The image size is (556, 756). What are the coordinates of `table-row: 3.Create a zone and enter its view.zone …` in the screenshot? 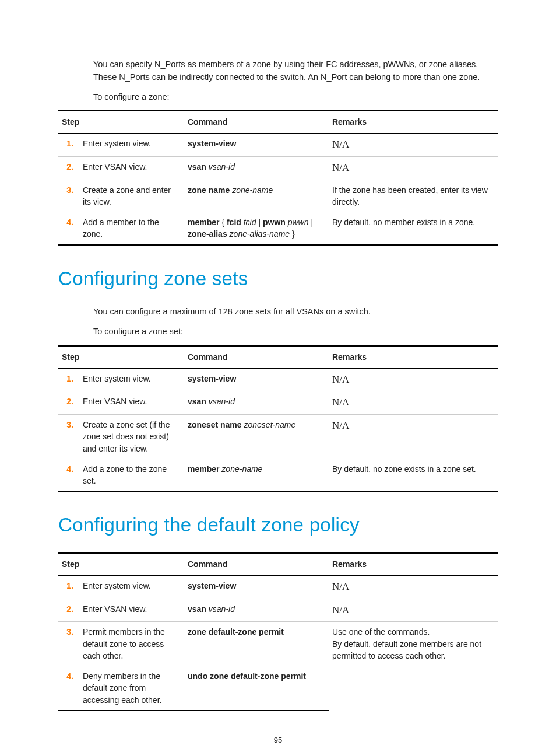 It's located at (278, 196).